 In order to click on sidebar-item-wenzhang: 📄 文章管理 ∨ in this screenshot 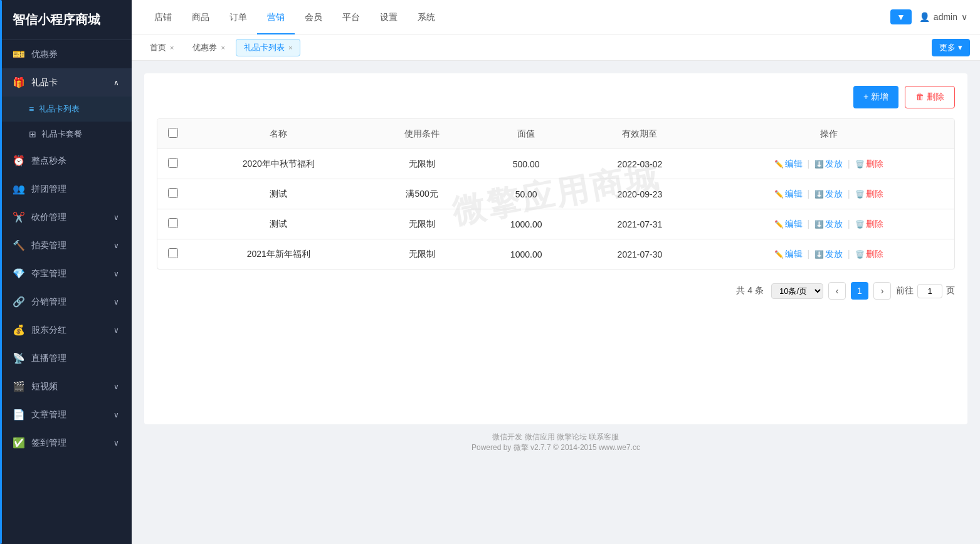, I will do `click(66, 415)`.